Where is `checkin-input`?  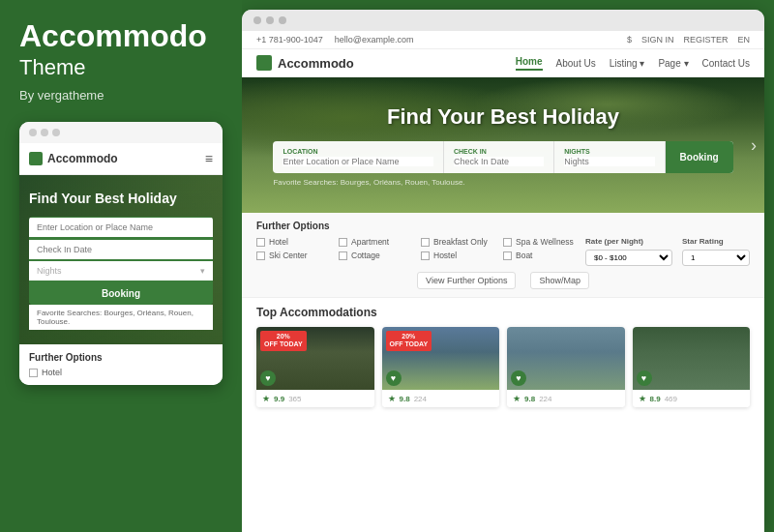 checkin-input is located at coordinates (499, 162).